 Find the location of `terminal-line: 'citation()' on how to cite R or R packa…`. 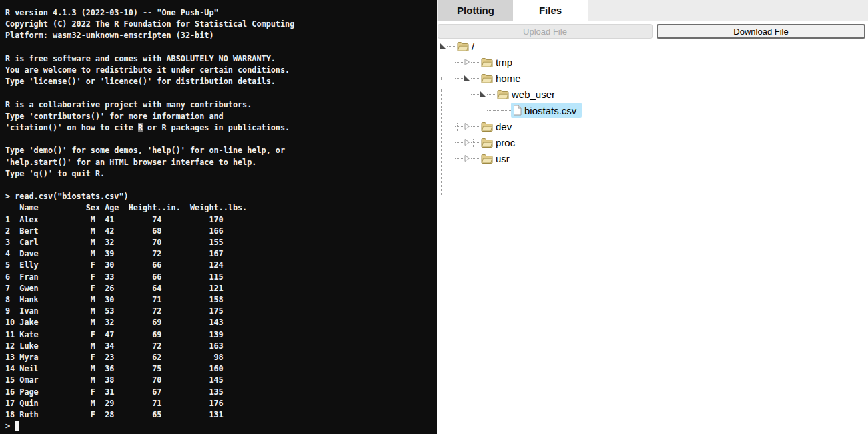

terminal-line: 'citation()' on how to cite R or R packa… is located at coordinates (222, 128).